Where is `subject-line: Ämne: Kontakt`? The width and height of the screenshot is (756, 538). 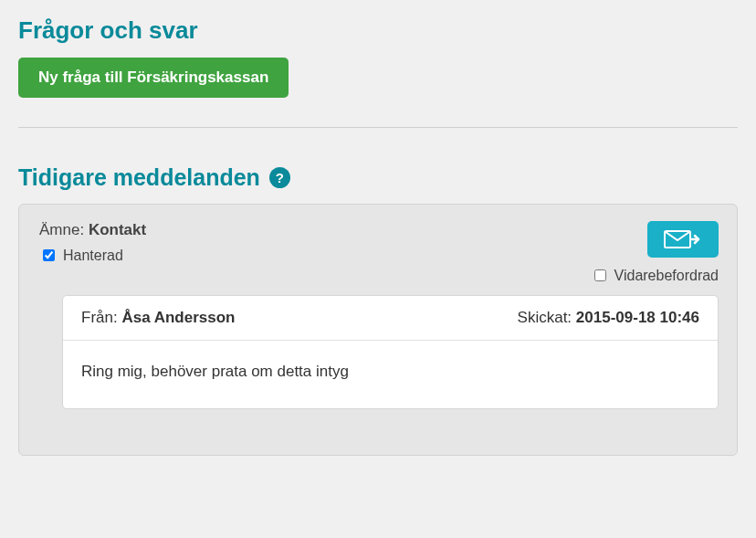
subject-line: Ämne: Kontakt is located at coordinates (93, 230).